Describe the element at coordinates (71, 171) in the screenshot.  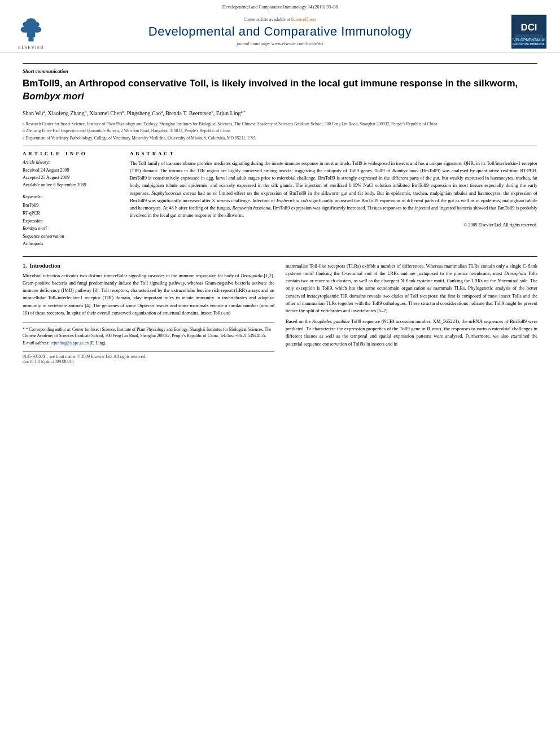
I see `received-date: Received 24 August 2009` at that location.